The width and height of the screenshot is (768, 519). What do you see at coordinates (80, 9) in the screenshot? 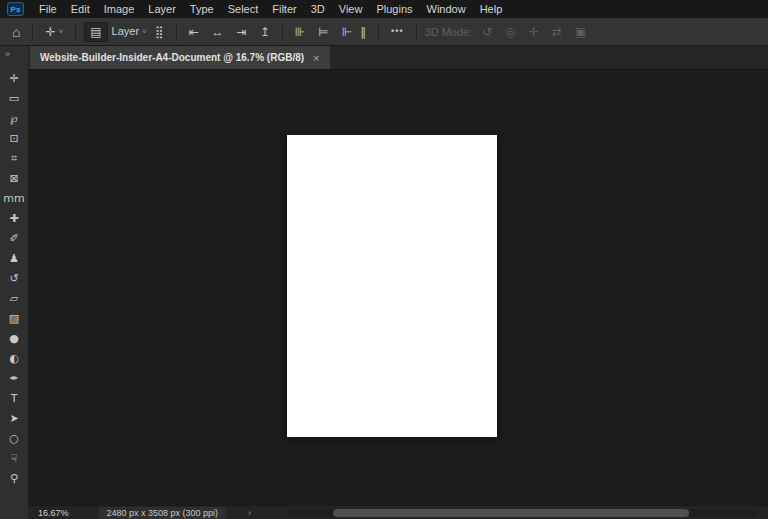
I see `menu-item: Edit` at bounding box center [80, 9].